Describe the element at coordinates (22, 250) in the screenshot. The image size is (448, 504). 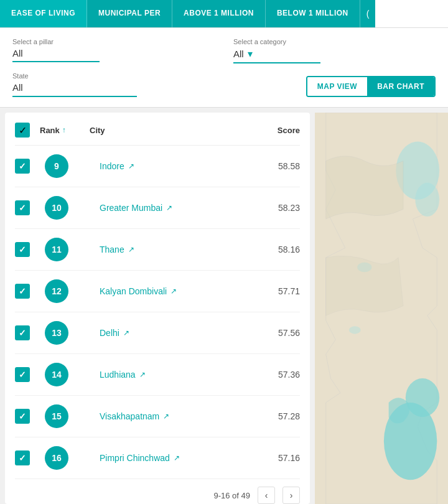
I see `checkmark-2: ✓` at that location.